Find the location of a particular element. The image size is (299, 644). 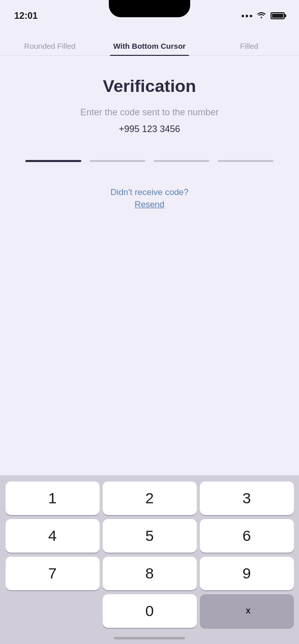

keyboard-row-2: 4 5 6 is located at coordinates (150, 536).